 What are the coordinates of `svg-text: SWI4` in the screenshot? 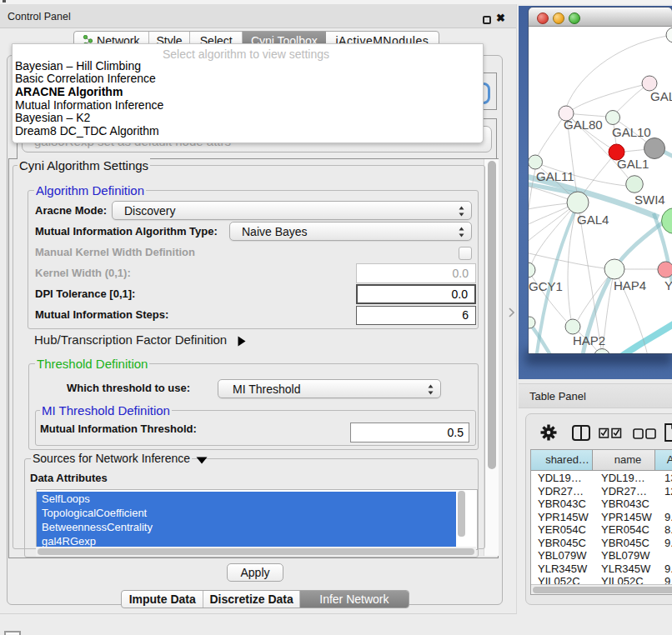 It's located at (650, 200).